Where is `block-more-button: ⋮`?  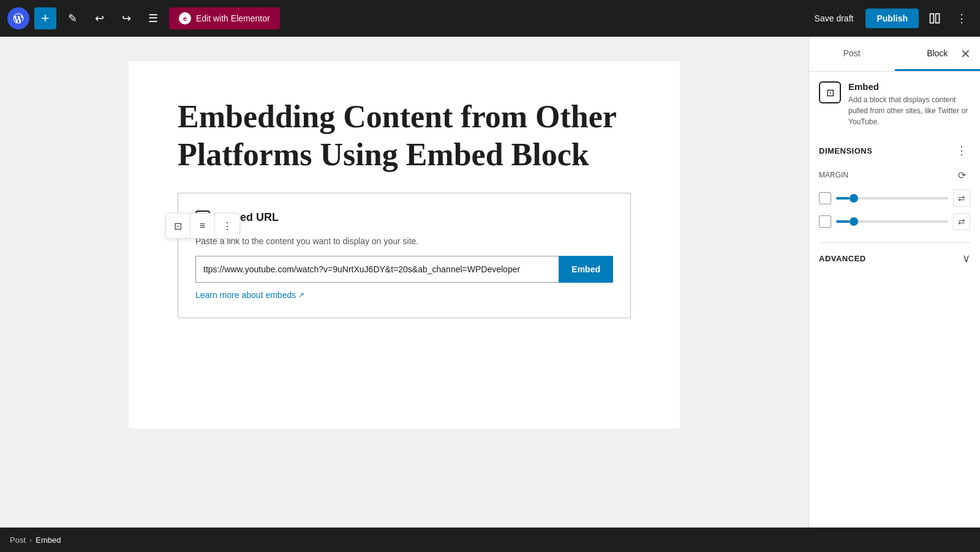
block-more-button: ⋮ is located at coordinates (227, 226).